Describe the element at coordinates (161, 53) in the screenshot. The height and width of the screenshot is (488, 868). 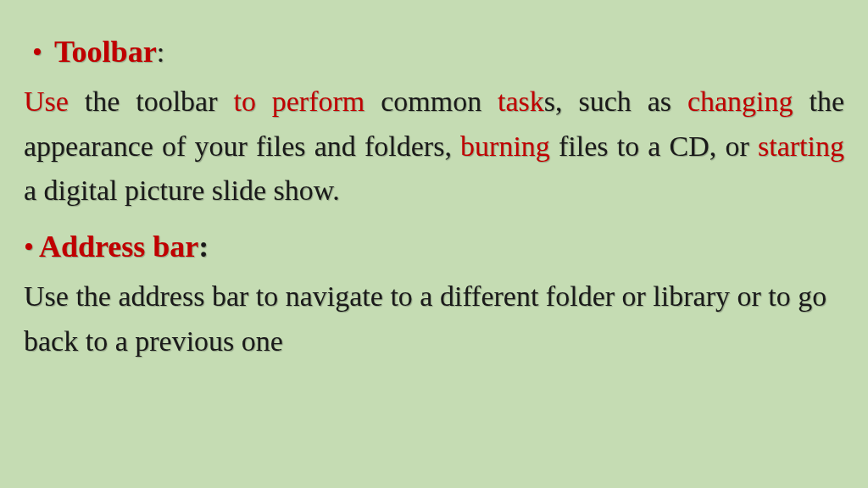
I see `toolbar-heading-colon: :` at that location.